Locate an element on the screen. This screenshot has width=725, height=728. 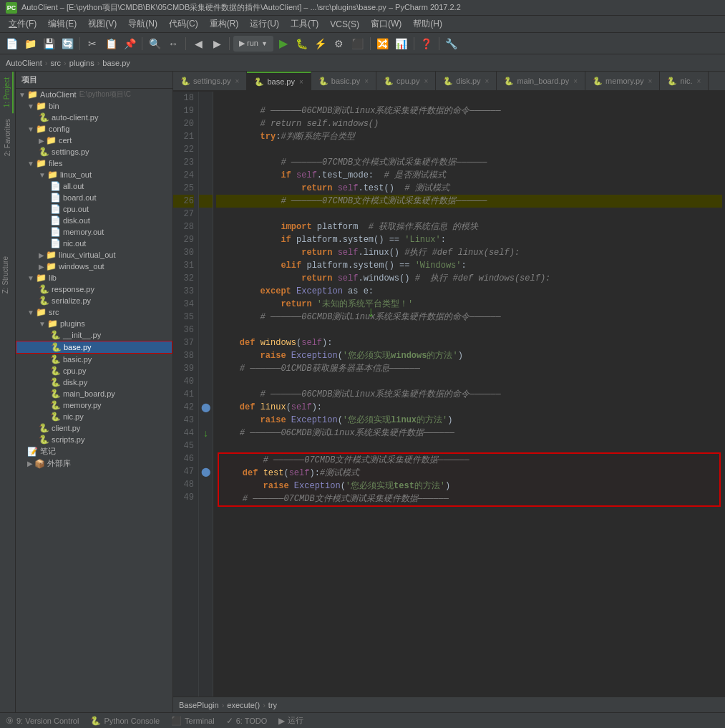
tab-settings-close: × is located at coordinates (238, 82).